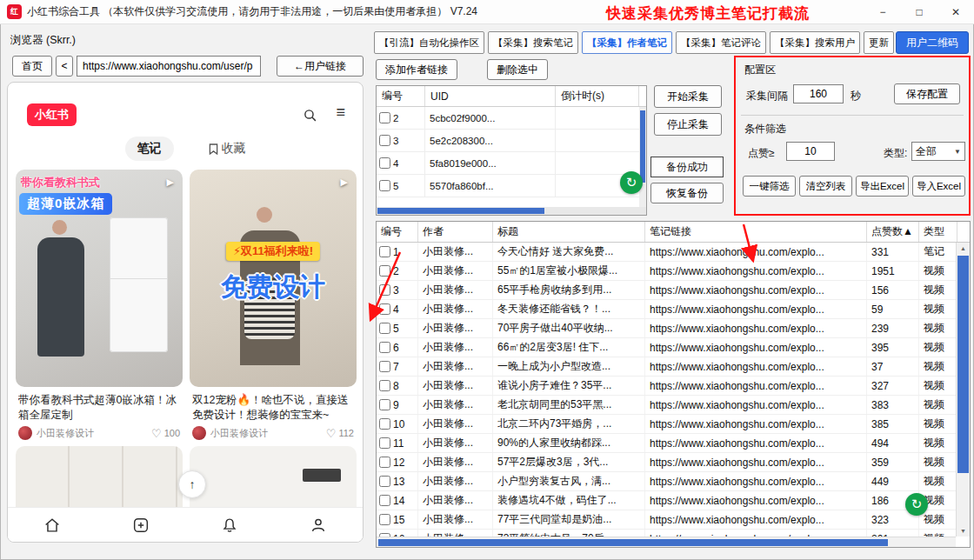 This screenshot has height=560, width=974. I want to click on results-horizontal-scrollbar, so click(666, 542).